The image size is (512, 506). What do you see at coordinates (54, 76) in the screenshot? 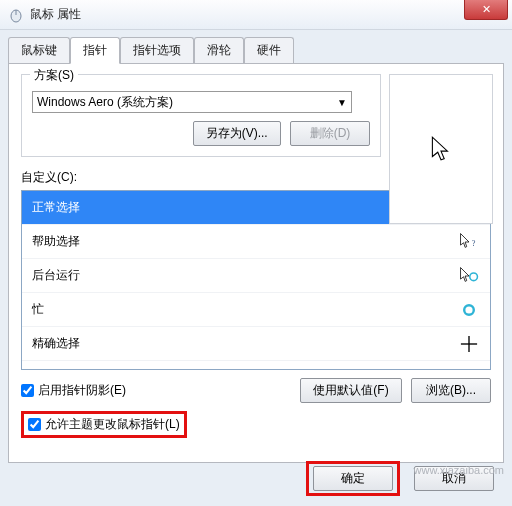
I see `scheme-legend: 方案(S)` at bounding box center [54, 76].